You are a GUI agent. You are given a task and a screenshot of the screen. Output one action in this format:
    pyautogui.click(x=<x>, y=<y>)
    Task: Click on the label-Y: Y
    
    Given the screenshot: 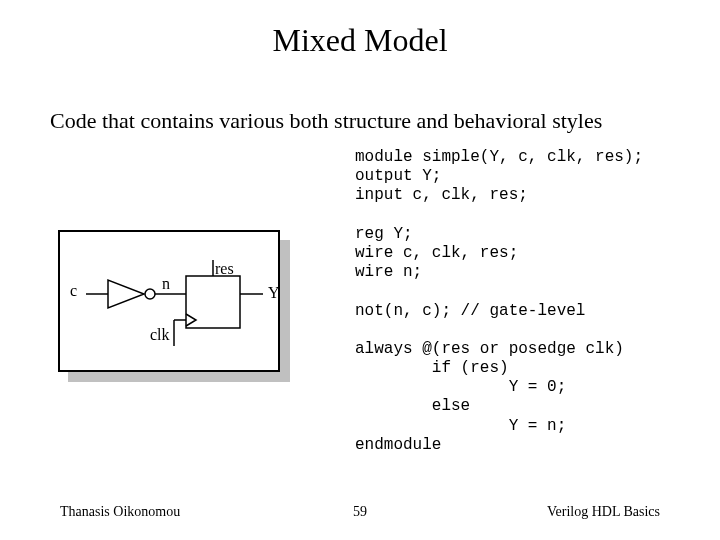 What is the action you would take?
    pyautogui.click(x=274, y=293)
    